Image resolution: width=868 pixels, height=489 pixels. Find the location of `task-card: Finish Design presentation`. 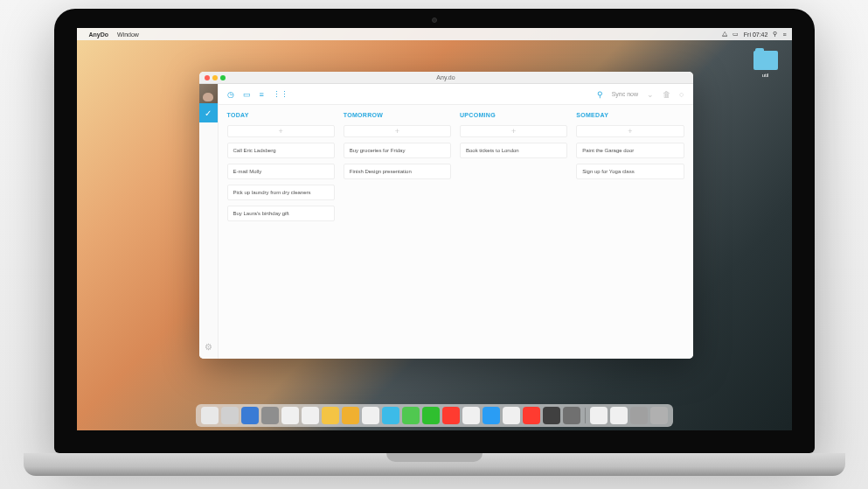

task-card: Finish Design presentation is located at coordinates (397, 171).